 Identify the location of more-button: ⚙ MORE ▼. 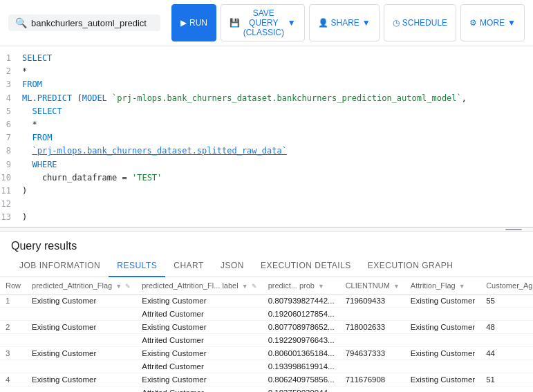
(492, 23).